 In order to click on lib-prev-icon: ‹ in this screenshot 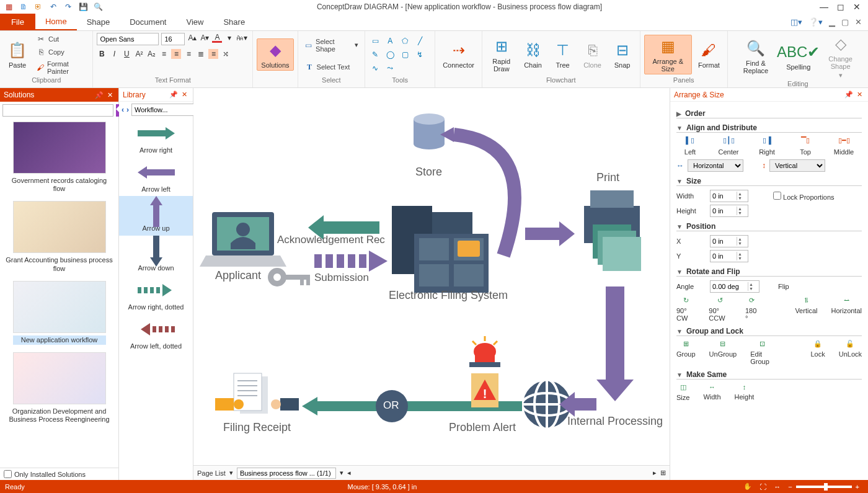, I will do `click(123, 110)`.